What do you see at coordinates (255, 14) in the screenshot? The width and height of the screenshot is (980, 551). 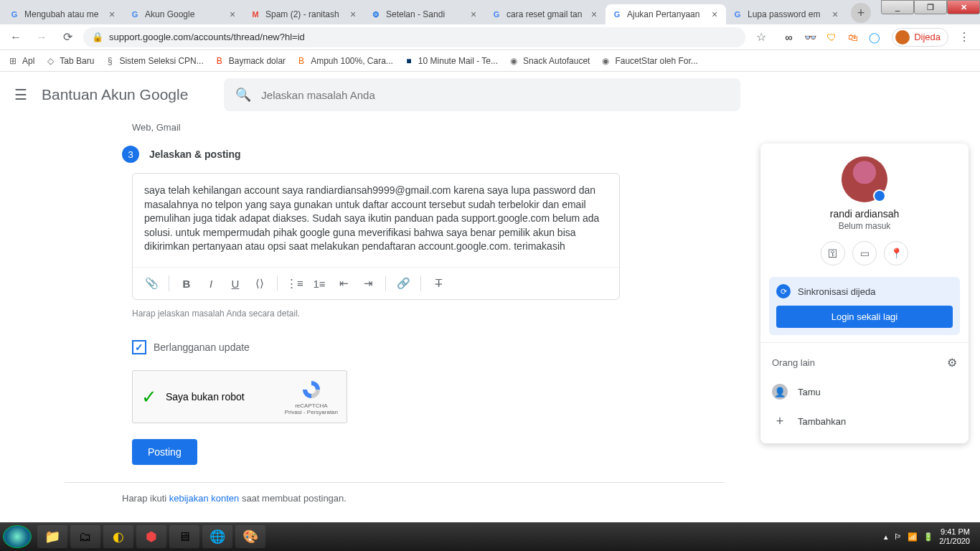 I see `tab-favicon: M` at bounding box center [255, 14].